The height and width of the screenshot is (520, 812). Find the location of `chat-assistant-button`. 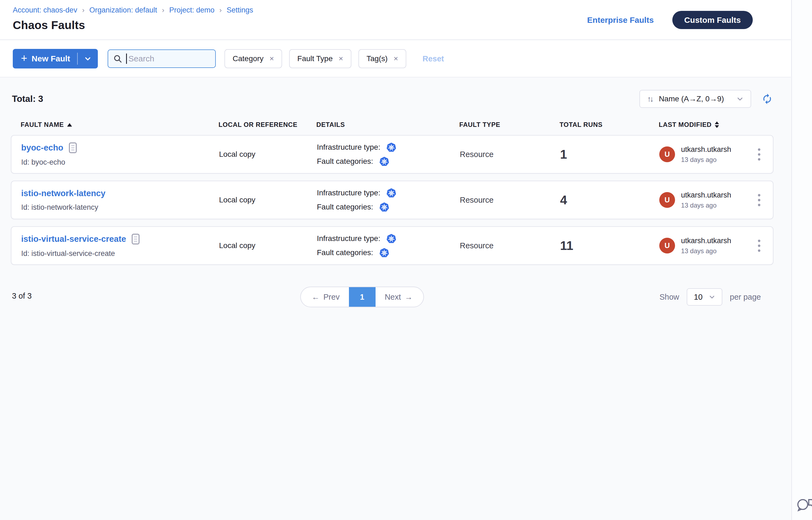

chat-assistant-button is located at coordinates (804, 506).